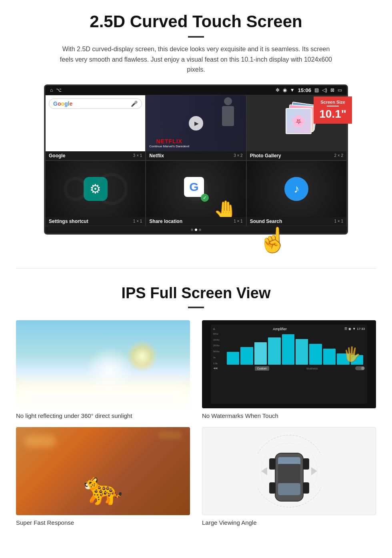  I want to click on share-app-inner: G ✓ 🤚, so click(196, 189).